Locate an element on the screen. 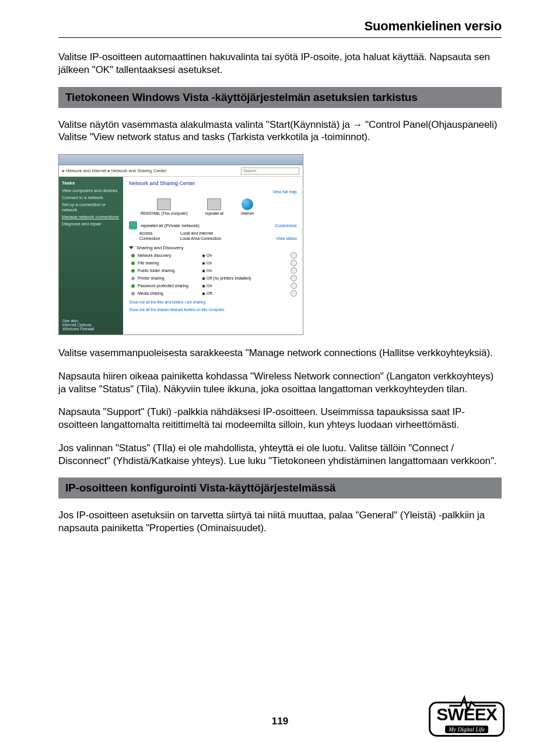 The image size is (560, 753). brand-logo: SWEEX My Digital Life is located at coordinates (467, 719).